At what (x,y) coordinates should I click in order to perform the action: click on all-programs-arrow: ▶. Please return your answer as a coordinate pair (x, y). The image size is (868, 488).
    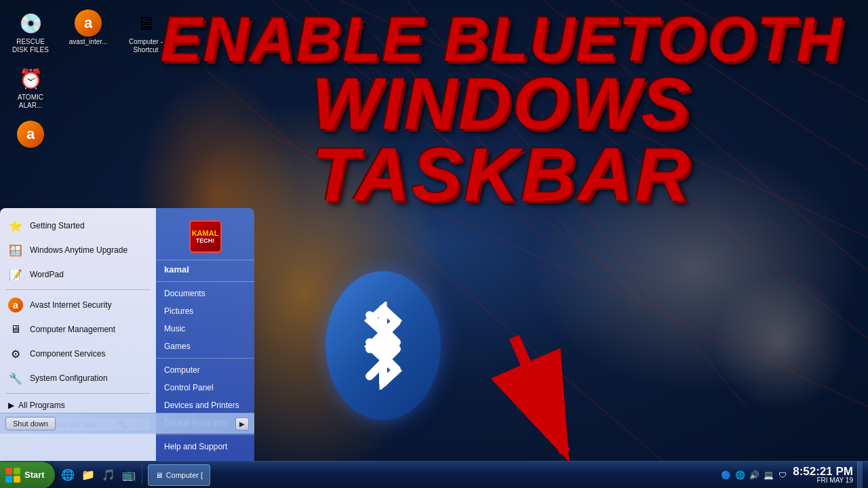
    Looking at the image, I should click on (11, 405).